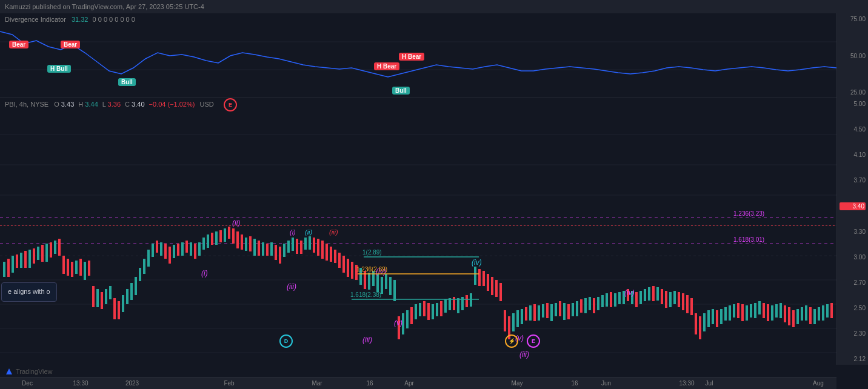 The height and width of the screenshot is (389, 868). I want to click on elliott-d-badge: D, so click(286, 341).